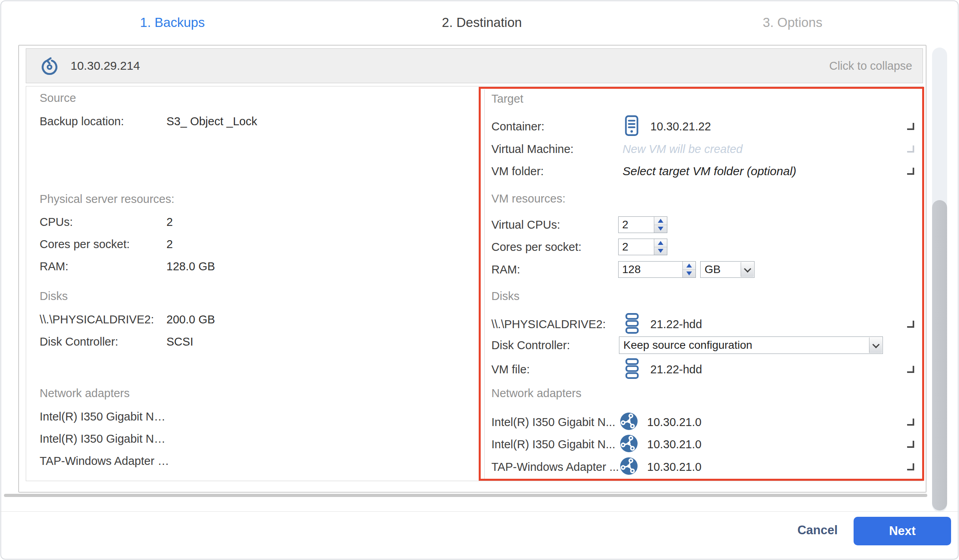 The image size is (959, 560). What do you see at coordinates (212, 121) in the screenshot?
I see `backup-location-value: S3_ Object _Lock` at bounding box center [212, 121].